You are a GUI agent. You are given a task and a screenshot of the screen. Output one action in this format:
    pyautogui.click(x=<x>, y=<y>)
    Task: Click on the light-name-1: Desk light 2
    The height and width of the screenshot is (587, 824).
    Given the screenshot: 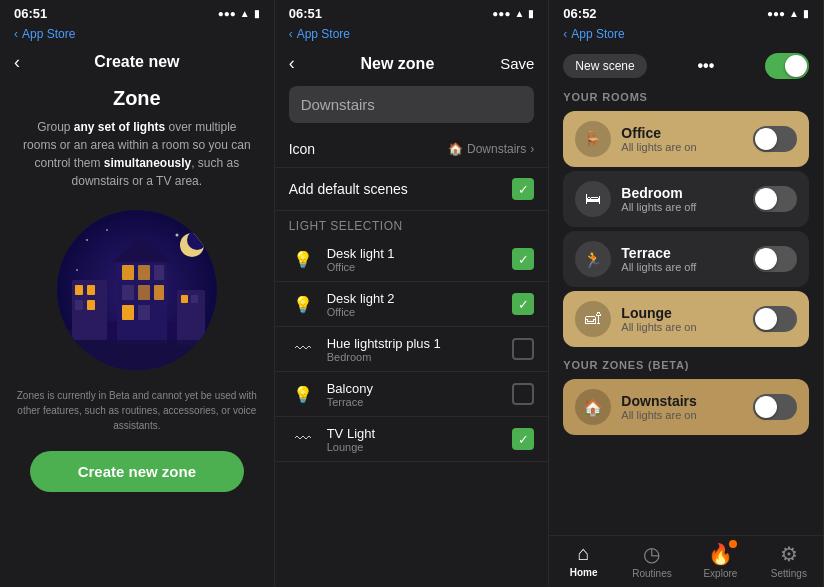 What is the action you would take?
    pyautogui.click(x=415, y=298)
    